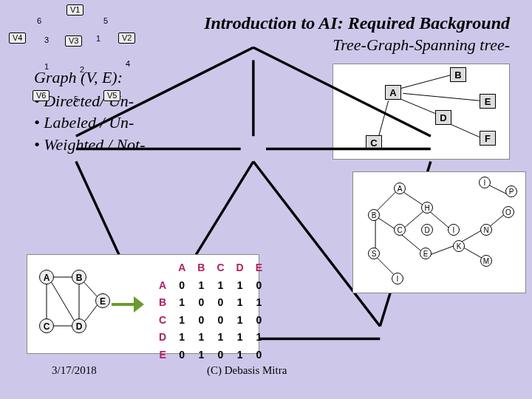  Describe the element at coordinates (41, 96) in the screenshot. I see `graph-node: V6` at that location.